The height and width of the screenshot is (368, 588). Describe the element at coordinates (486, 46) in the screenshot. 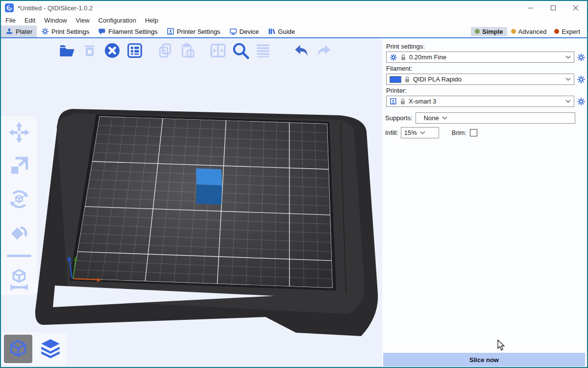

I see `print-settings-label: Print settings:` at that location.